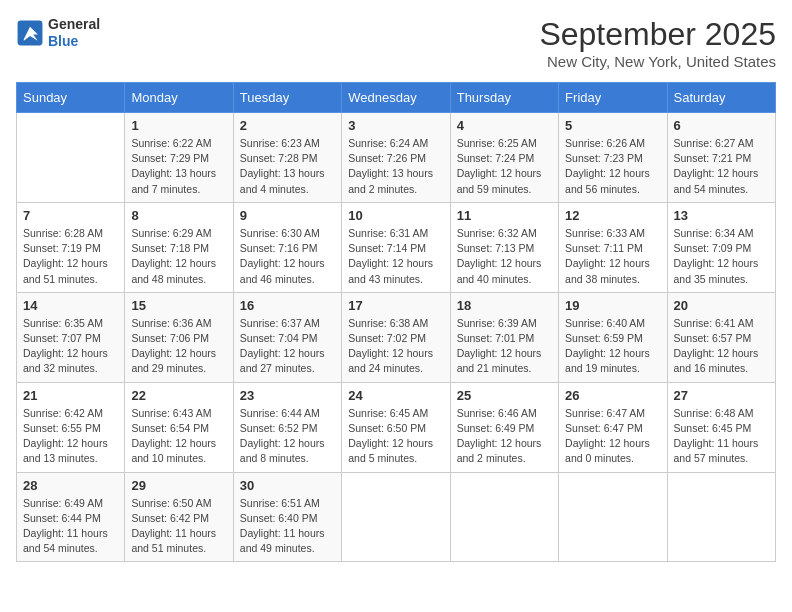 The width and height of the screenshot is (792, 612). Describe the element at coordinates (722, 436) in the screenshot. I see `day-info: Sunrise: 6:48 AMSunset: 6:45 PMDaylight:…` at that location.